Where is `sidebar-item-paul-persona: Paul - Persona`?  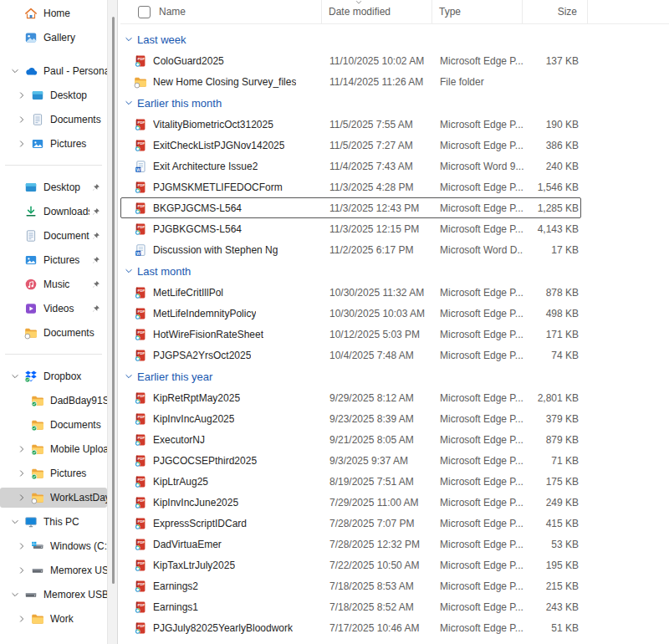 sidebar-item-paul-persona: Paul - Persona is located at coordinates (54, 71).